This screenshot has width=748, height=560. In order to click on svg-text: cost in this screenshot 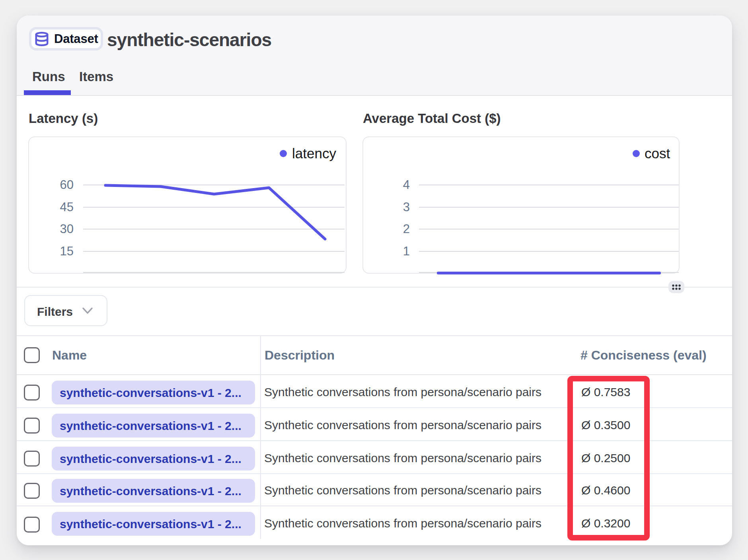, I will do `click(657, 154)`.